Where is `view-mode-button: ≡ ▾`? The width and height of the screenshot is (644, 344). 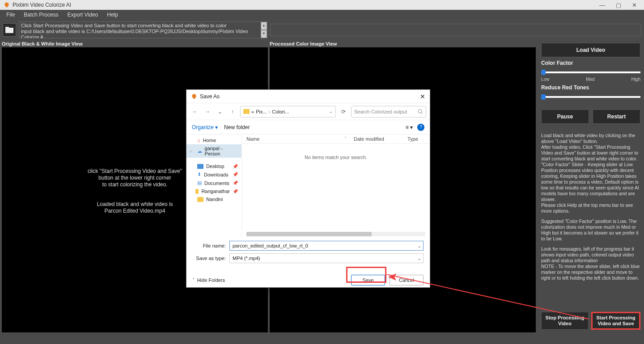
view-mode-button: ≡ ▾ is located at coordinates (409, 127).